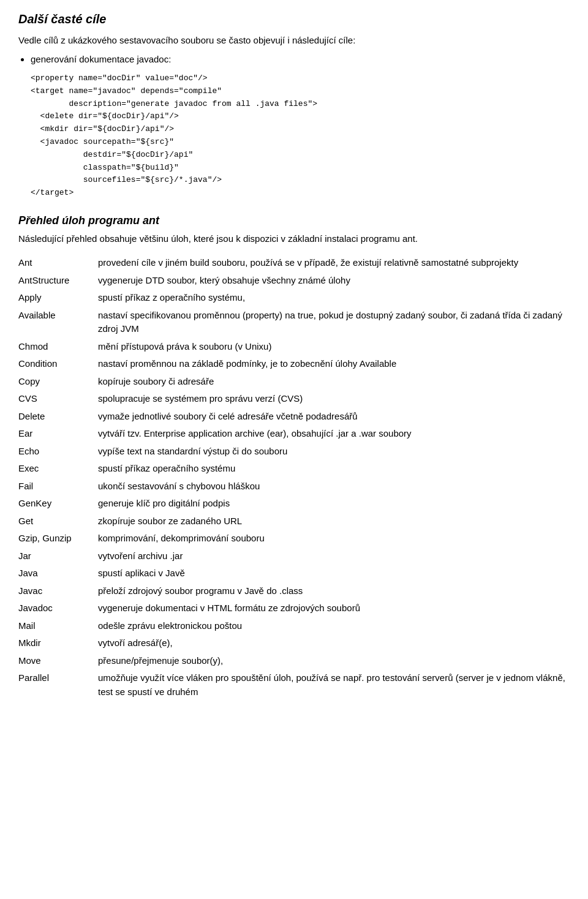  Describe the element at coordinates (334, 280) in the screenshot. I see `task-description: vygeneruje DTD soubor, který obsahuje vš…` at that location.